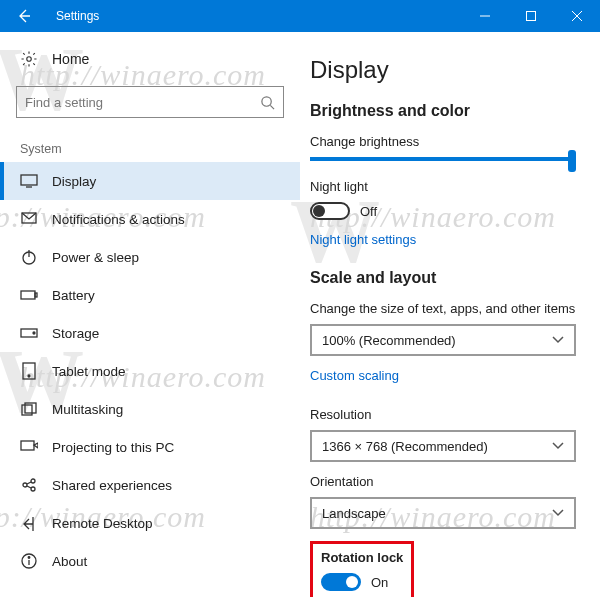 The height and width of the screenshot is (597, 600). Describe the element at coordinates (150, 523) in the screenshot. I see `nav-item-remote: Remote Desktop` at that location.